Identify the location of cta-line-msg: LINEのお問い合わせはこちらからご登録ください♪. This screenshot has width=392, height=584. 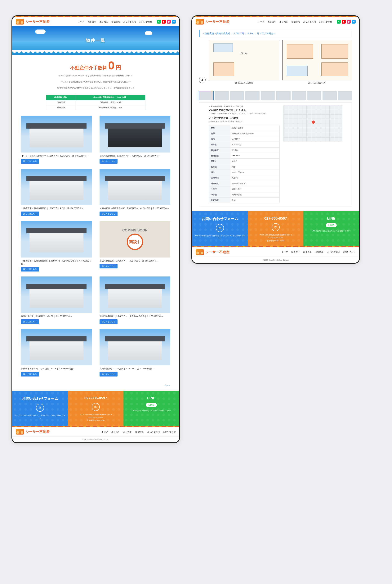
(152, 411).